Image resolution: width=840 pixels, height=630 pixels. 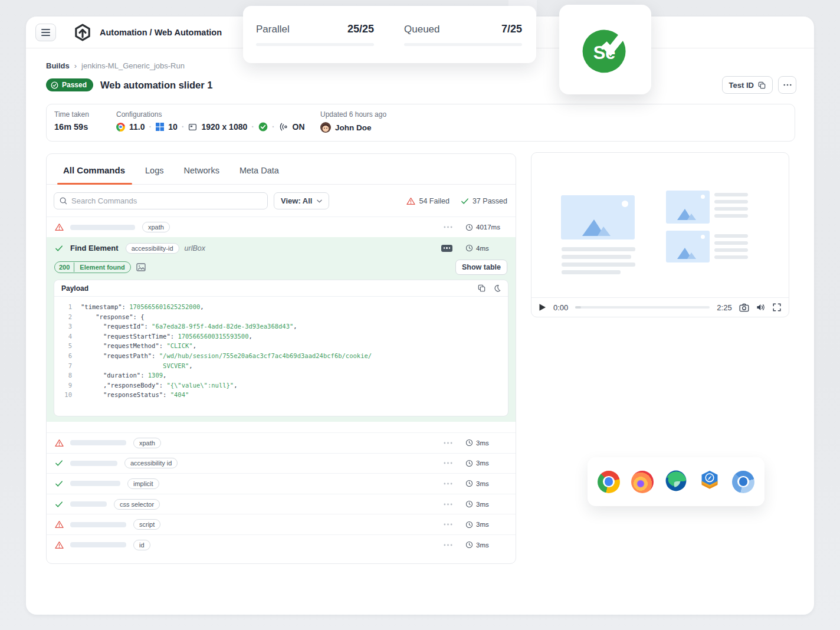 What do you see at coordinates (605, 50) in the screenshot?
I see `selenium-card: Se` at bounding box center [605, 50].